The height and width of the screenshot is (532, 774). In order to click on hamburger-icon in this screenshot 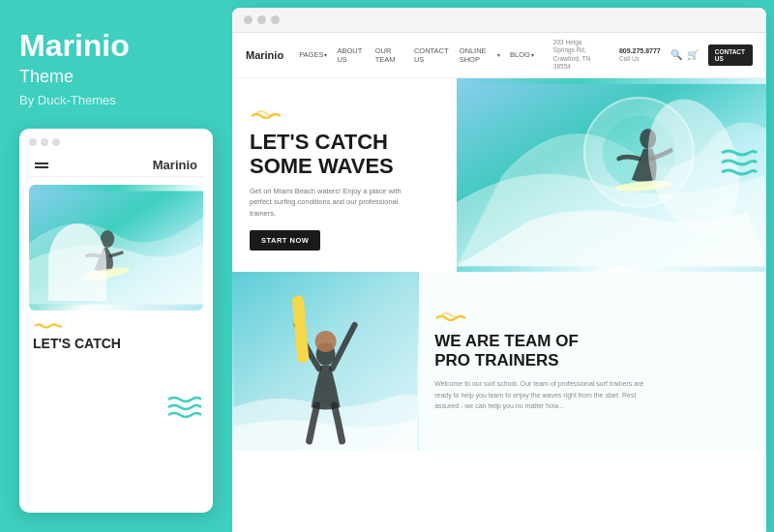, I will do `click(42, 165)`.